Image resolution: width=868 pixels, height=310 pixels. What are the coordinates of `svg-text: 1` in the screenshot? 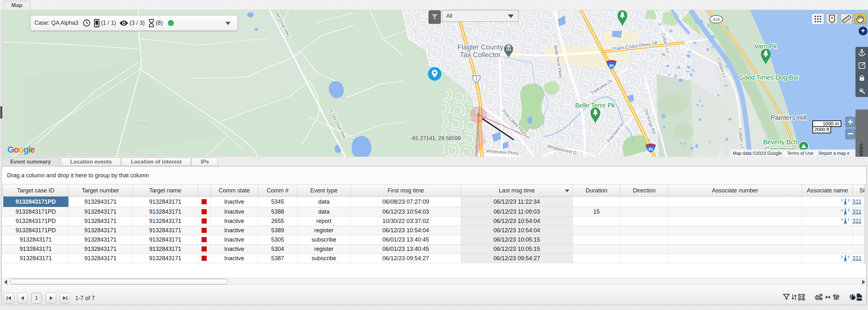 It's located at (476, 79).